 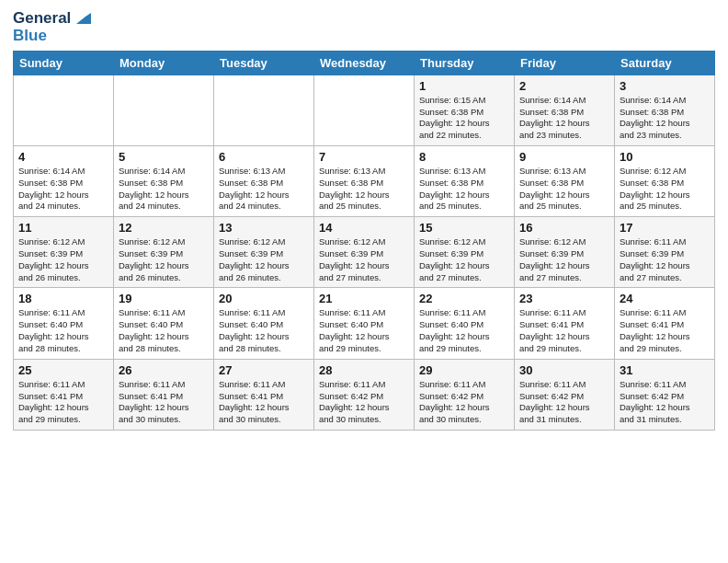 I want to click on calendar-cell: 10Sunrise: 6:12 AM Sunset: 6:38 PM Dayli…, so click(x=665, y=180).